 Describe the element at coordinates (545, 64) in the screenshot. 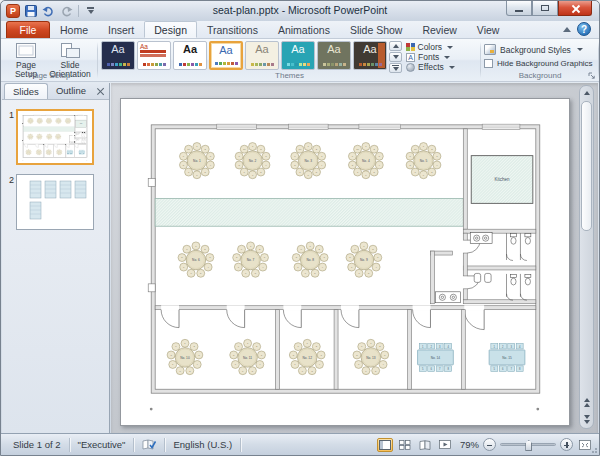

I see `hide-background-graphics-label: Hide Background Graphics` at that location.